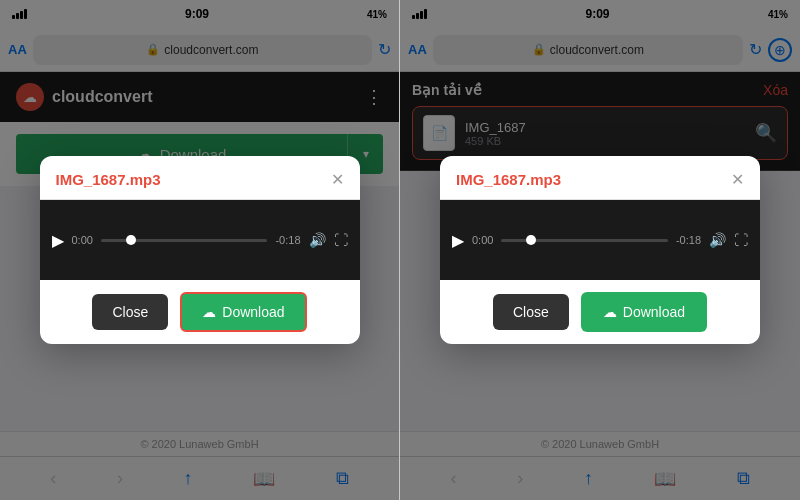 This screenshot has height=500, width=800. Describe the element at coordinates (338, 180) in the screenshot. I see `left-modal-close-button: ✕` at that location.